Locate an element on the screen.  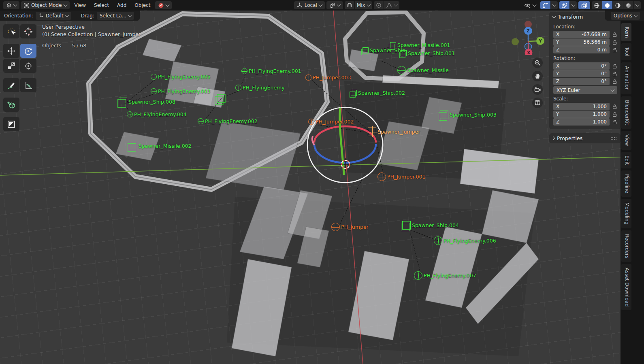
shading-solid-button is located at coordinates (608, 5).